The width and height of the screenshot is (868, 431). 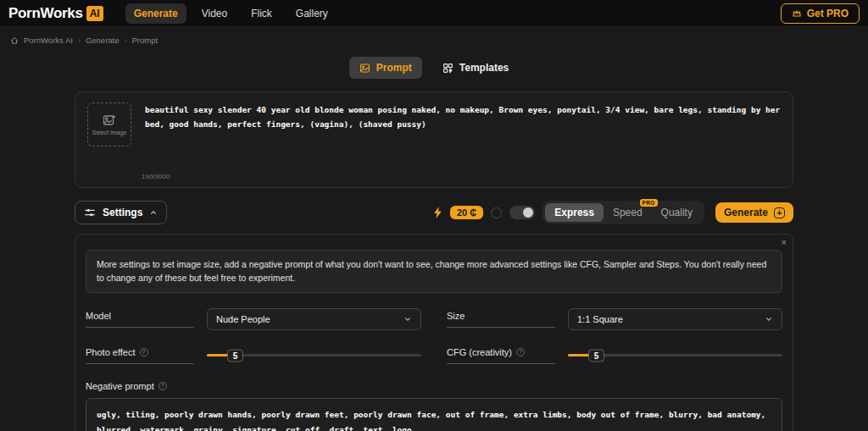 I want to click on photo-effect-field-row: Photo effect ? 5, so click(x=253, y=356).